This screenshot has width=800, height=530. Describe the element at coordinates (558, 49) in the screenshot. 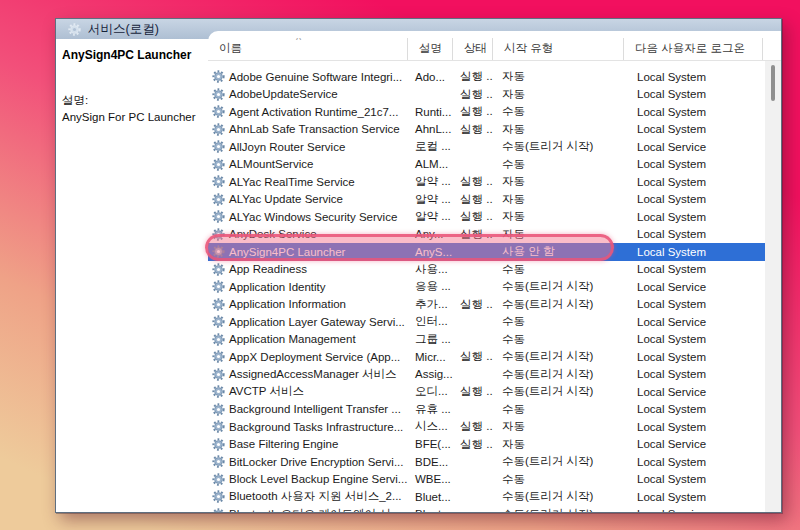

I see `column-header-startup-type: 시작 유형` at that location.